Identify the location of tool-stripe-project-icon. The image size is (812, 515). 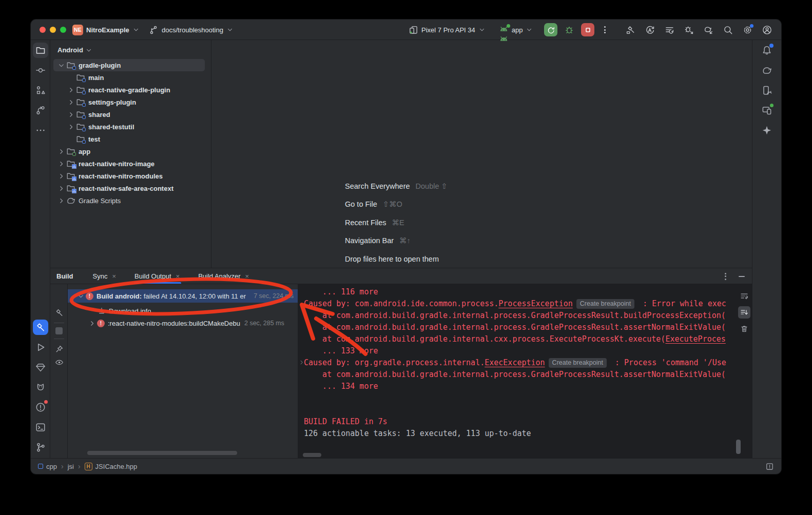
(41, 50).